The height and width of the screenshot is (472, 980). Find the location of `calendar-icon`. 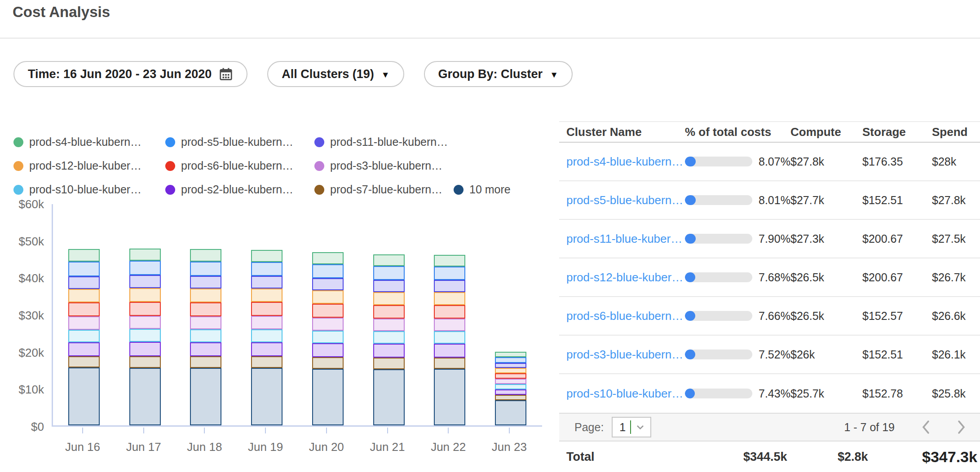

calendar-icon is located at coordinates (226, 74).